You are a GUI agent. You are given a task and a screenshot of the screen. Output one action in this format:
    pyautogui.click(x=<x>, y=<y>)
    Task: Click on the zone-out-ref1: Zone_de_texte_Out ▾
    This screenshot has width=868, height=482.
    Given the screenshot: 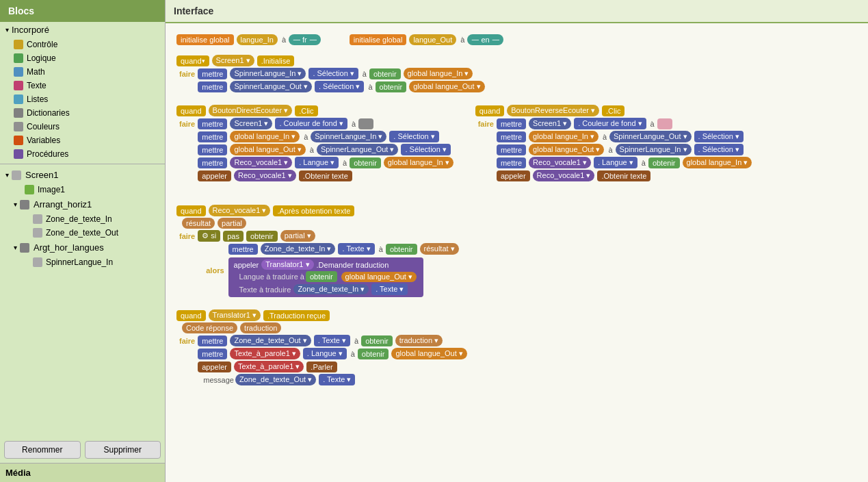 What is the action you would take?
    pyautogui.click(x=270, y=341)
    